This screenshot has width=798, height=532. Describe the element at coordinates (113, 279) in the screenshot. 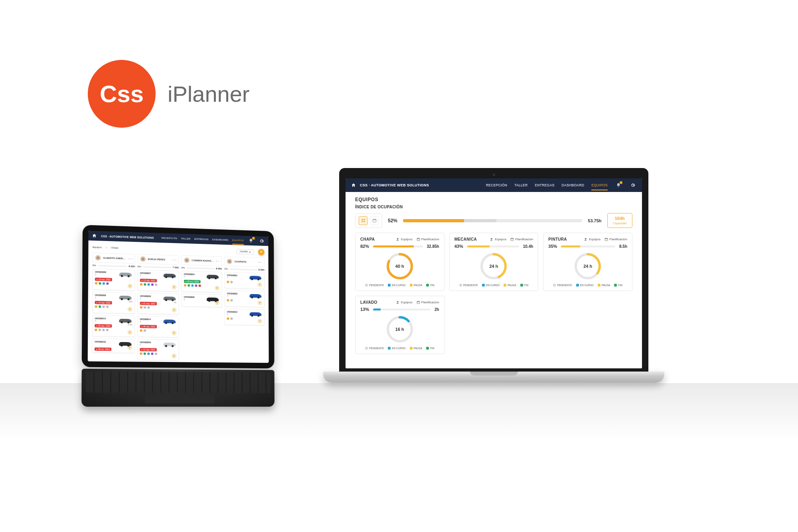

I see `job-card: OR3688084 ▸ 12 sep. 2022 ▾` at that location.